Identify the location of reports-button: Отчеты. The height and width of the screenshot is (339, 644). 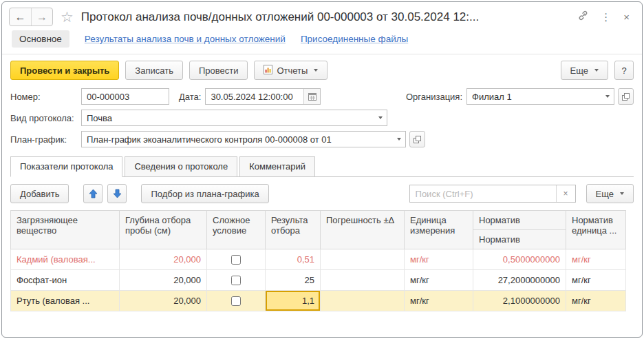
(290, 70).